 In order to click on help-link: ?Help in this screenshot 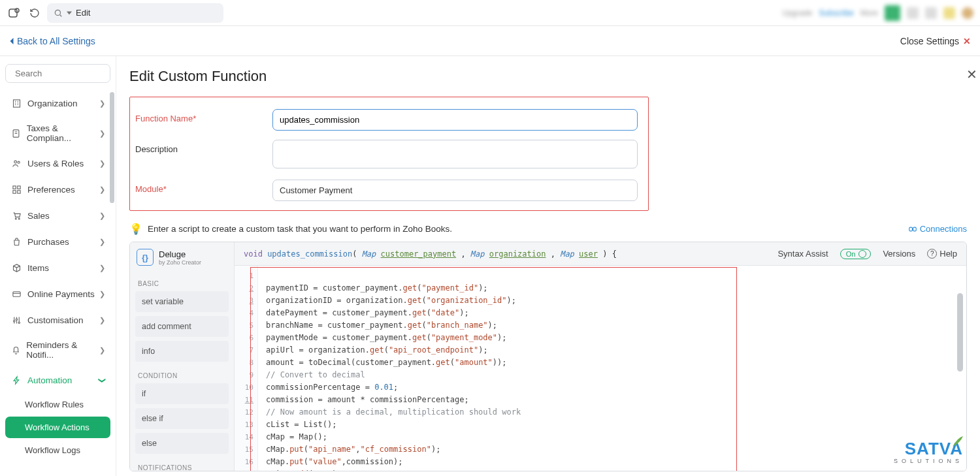, I will do `click(942, 253)`.